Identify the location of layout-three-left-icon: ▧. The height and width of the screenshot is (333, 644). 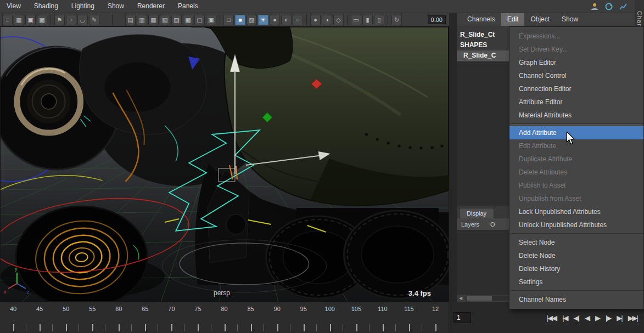
(165, 20).